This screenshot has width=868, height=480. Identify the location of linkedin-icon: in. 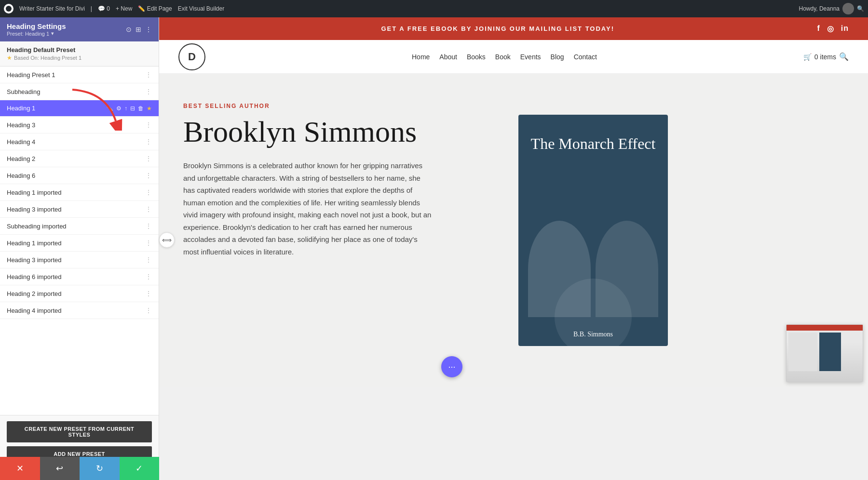
(845, 29).